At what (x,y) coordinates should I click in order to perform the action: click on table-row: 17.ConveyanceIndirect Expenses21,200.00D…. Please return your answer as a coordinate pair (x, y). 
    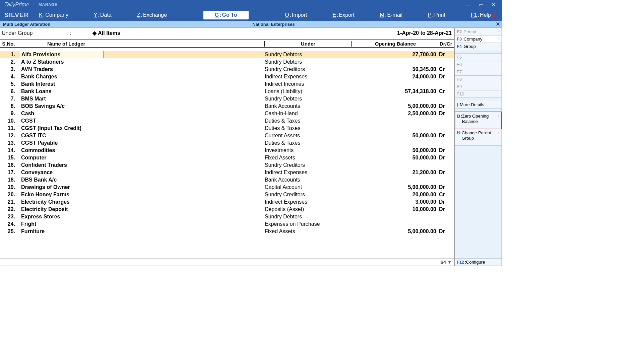
    Looking at the image, I should click on (227, 173).